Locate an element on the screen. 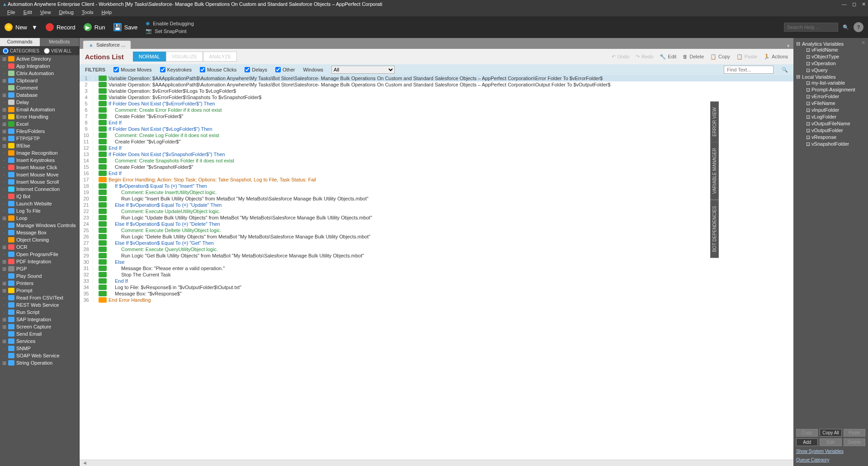 This screenshot has width=868, height=466. variable-item: ⊡ vFileName is located at coordinates (831, 103).